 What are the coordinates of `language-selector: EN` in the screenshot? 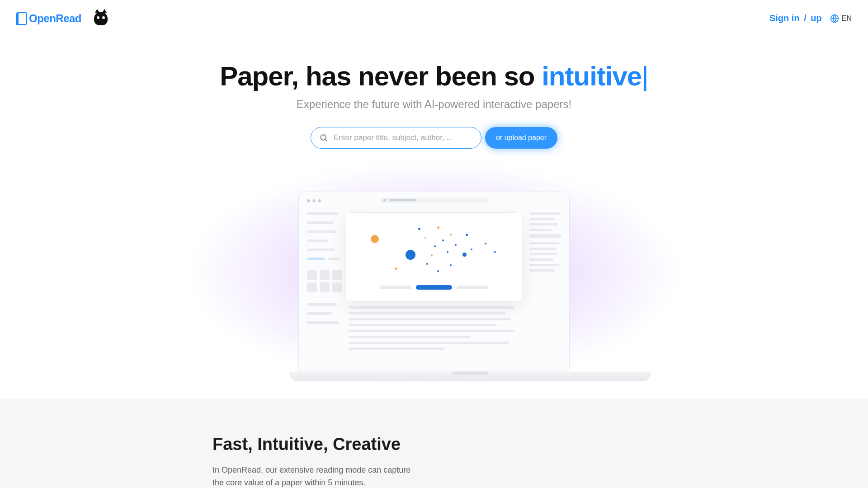 It's located at (841, 19).